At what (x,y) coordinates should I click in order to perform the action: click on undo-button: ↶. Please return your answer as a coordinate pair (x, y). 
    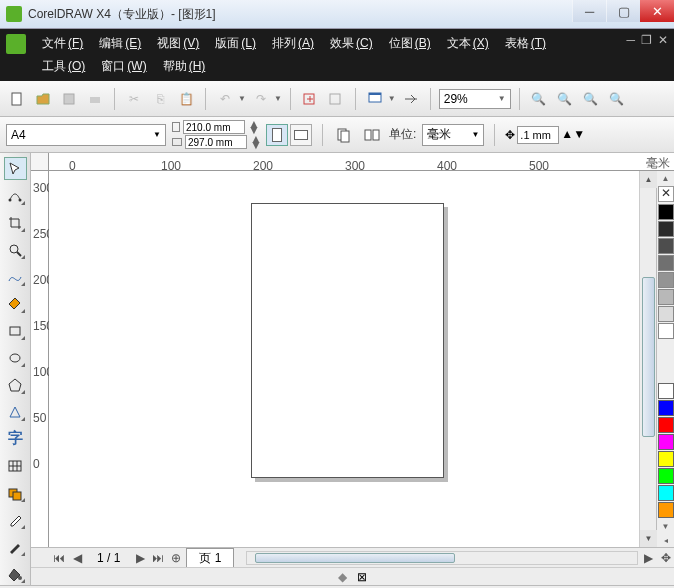
    Looking at the image, I should click on (225, 99).